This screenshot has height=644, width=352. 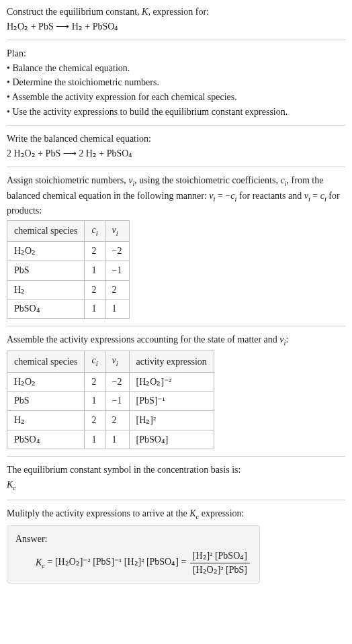 What do you see at coordinates (176, 27) in the screenshot?
I see `intro-equation: H₂O₂ + PbS ⟶ H₂ + PbSO₄` at bounding box center [176, 27].